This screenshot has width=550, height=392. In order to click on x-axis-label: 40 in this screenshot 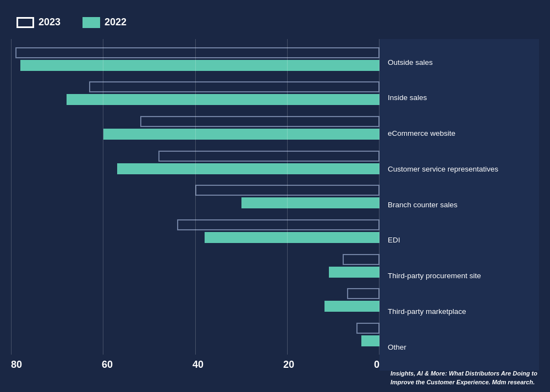, I will do `click(198, 365)`.